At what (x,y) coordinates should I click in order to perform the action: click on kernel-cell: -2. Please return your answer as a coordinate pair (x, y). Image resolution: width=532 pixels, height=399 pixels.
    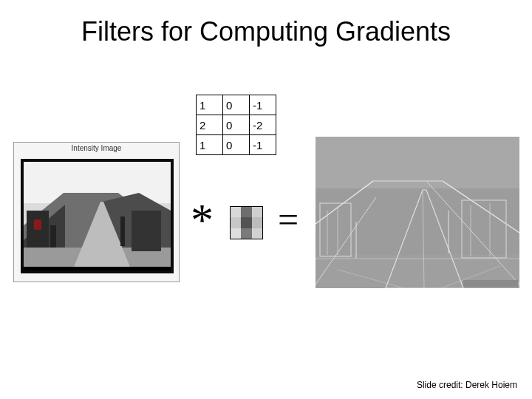
    Looking at the image, I should click on (263, 126).